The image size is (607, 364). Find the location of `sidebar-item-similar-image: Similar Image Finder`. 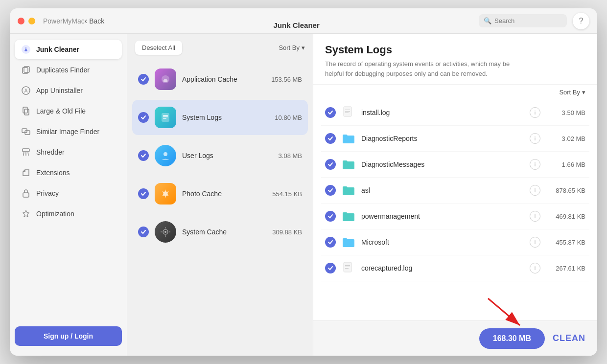

sidebar-item-similar-image: Similar Image Finder is located at coordinates (69, 132).